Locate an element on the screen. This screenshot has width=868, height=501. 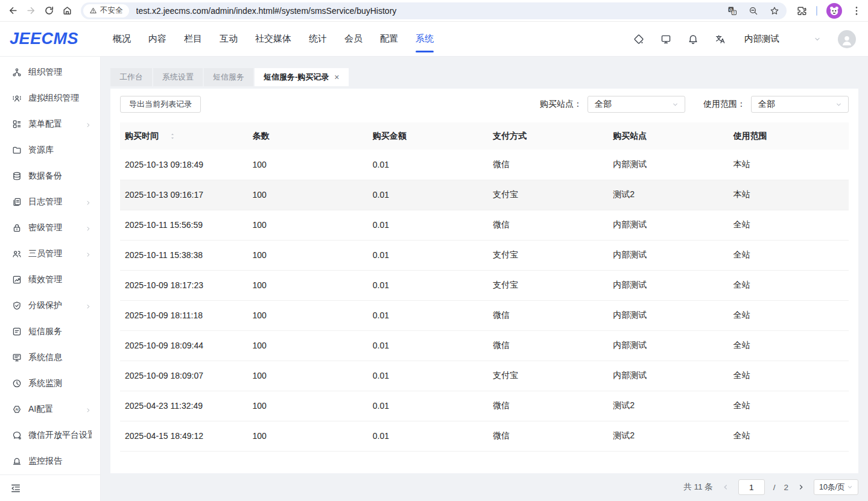
column-header-label: 购买金额 is located at coordinates (390, 136).